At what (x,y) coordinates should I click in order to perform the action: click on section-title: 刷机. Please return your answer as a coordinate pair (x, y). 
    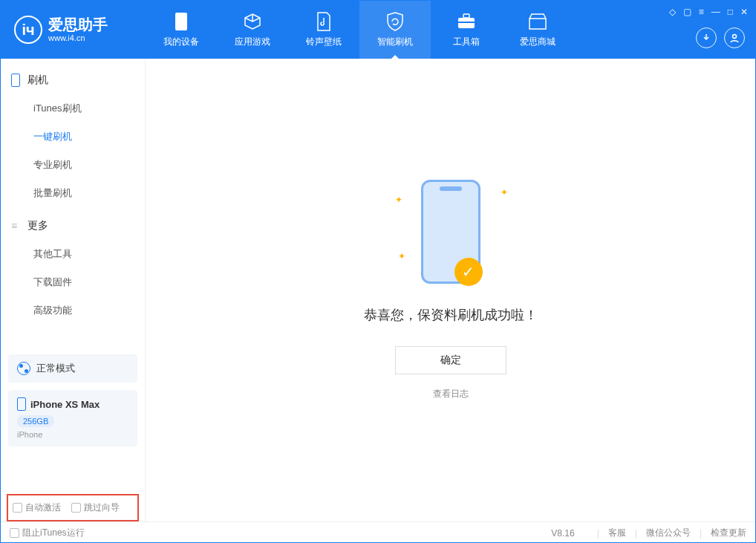
    Looking at the image, I should click on (38, 80).